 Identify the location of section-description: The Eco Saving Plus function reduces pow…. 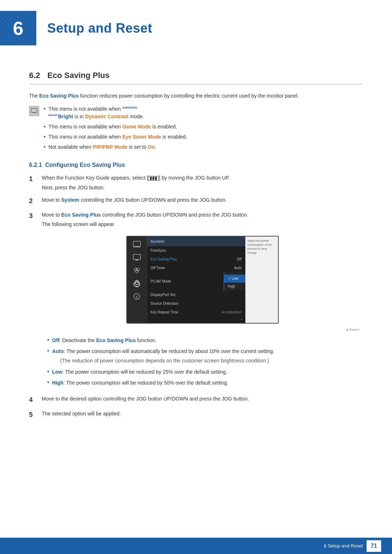
(196, 96).